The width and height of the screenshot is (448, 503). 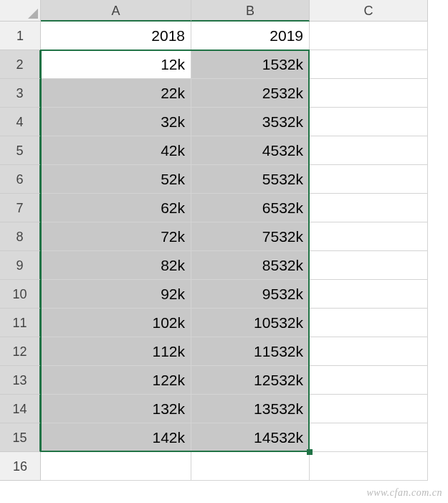 What do you see at coordinates (251, 409) in the screenshot?
I see `cell-B14: 13532k` at bounding box center [251, 409].